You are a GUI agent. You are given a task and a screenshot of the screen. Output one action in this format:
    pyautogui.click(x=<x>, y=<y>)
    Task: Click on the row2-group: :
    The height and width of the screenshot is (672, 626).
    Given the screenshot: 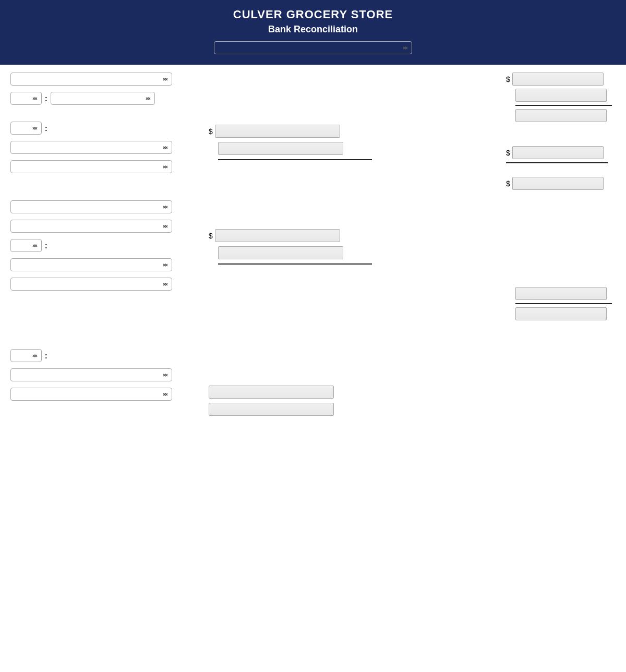 What is the action you would take?
    pyautogui.click(x=99, y=98)
    